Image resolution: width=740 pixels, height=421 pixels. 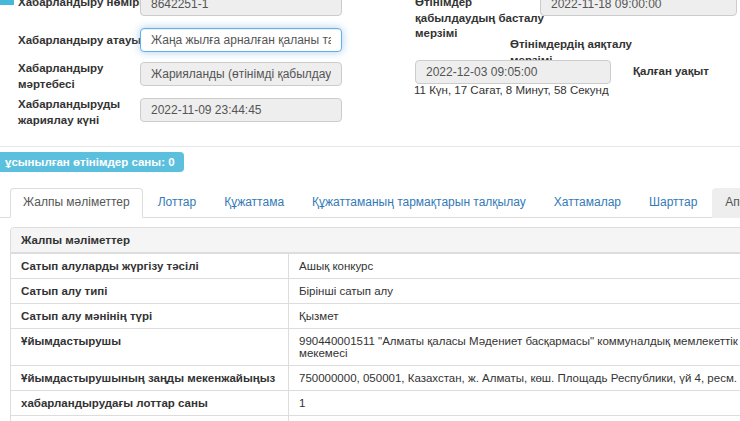 I want to click on row-label-subject-type: Сатып алу мәнінің түрі, so click(x=150, y=316).